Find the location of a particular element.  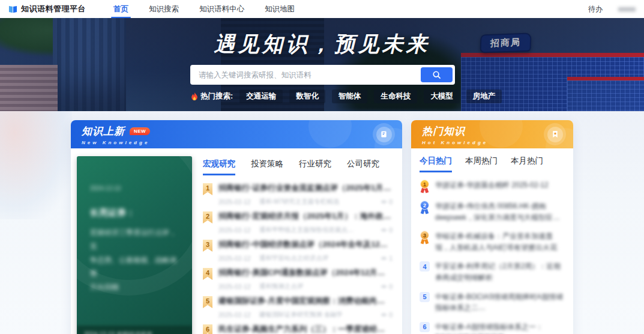

list-item: 5 建银国际证券-月度中国宏观洞察：消费动能尚可，本轮出现起稳… 2025-02… is located at coordinates (298, 308).